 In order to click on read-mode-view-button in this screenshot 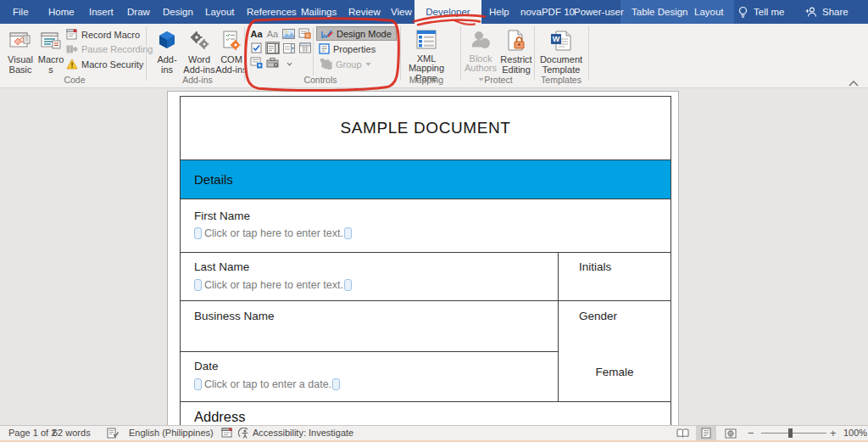, I will do `click(682, 433)`.